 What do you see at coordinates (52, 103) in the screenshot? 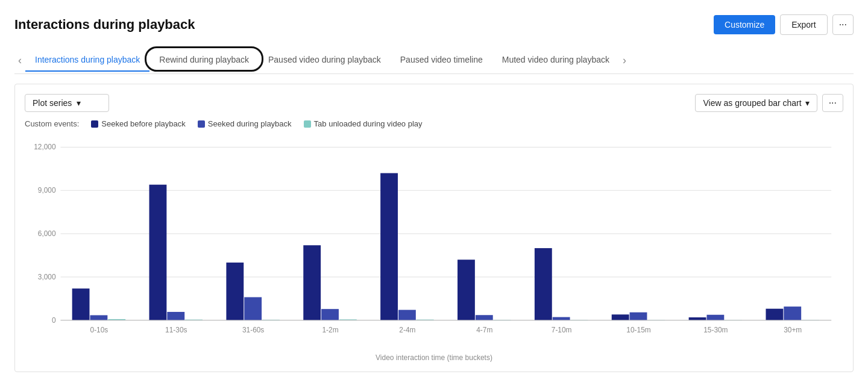
I see `plot-series-label: Plot series` at bounding box center [52, 103].